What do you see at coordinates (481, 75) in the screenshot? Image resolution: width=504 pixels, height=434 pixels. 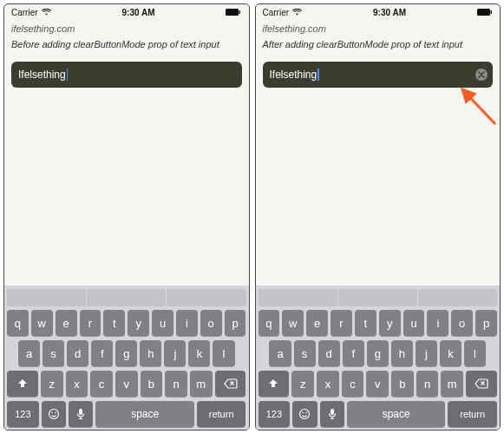 I see `clear-button` at bounding box center [481, 75].